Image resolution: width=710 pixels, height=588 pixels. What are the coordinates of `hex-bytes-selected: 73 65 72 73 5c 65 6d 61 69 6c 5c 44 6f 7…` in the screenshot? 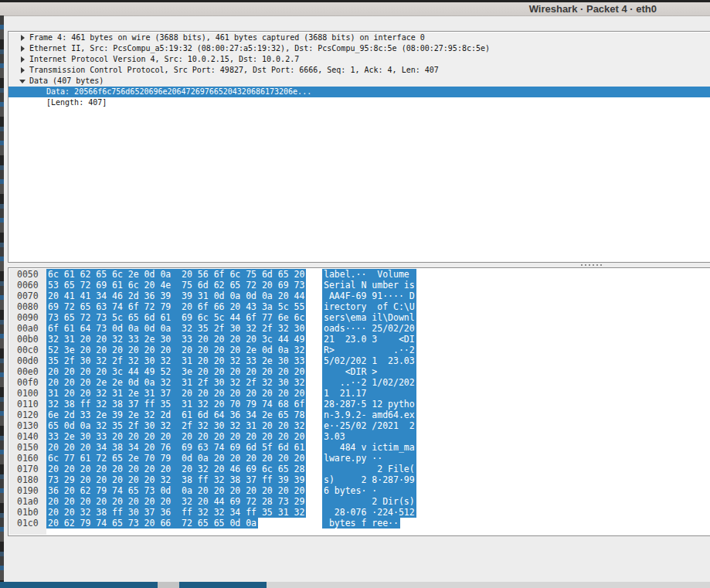 It's located at (176, 318).